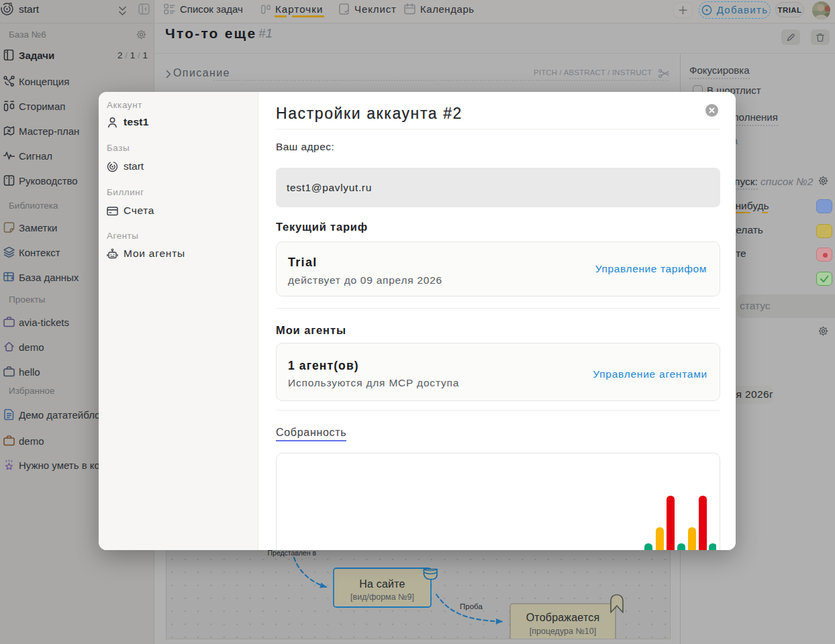 This screenshot has width=835, height=644. Describe the element at coordinates (562, 631) in the screenshot. I see `svg-text: [процедура №10]` at that location.